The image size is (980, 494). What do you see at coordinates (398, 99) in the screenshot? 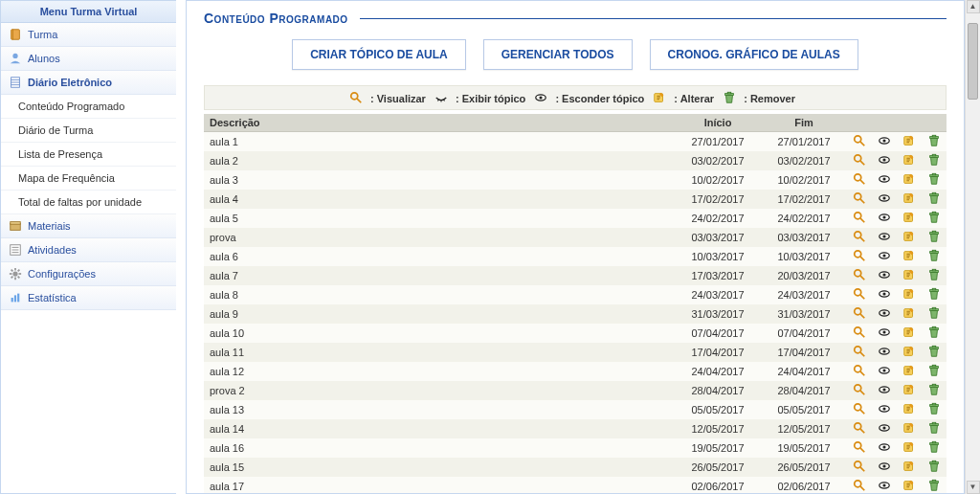
I see `legend-visualizar: : Visualizar` at bounding box center [398, 99].